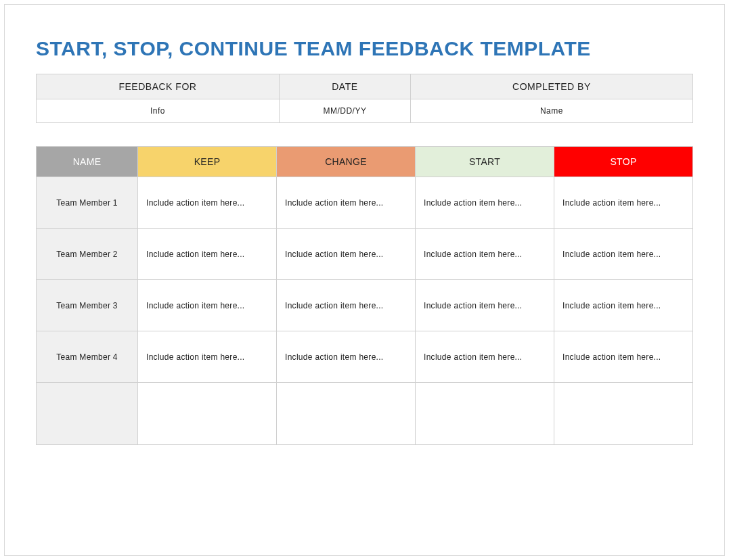  I want to click on meta-value-row: Info MM/DD/YY Name, so click(365, 111).